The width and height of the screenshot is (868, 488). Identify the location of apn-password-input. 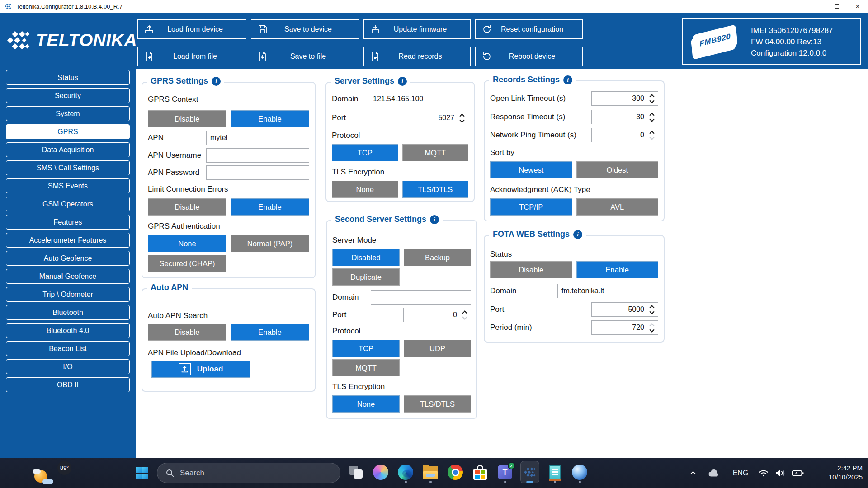
(258, 173).